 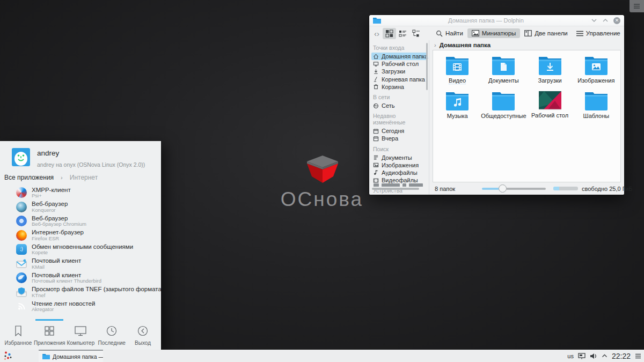 What do you see at coordinates (401, 71) in the screenshot?
I see `places-item-downloads: Загрузки` at bounding box center [401, 71].